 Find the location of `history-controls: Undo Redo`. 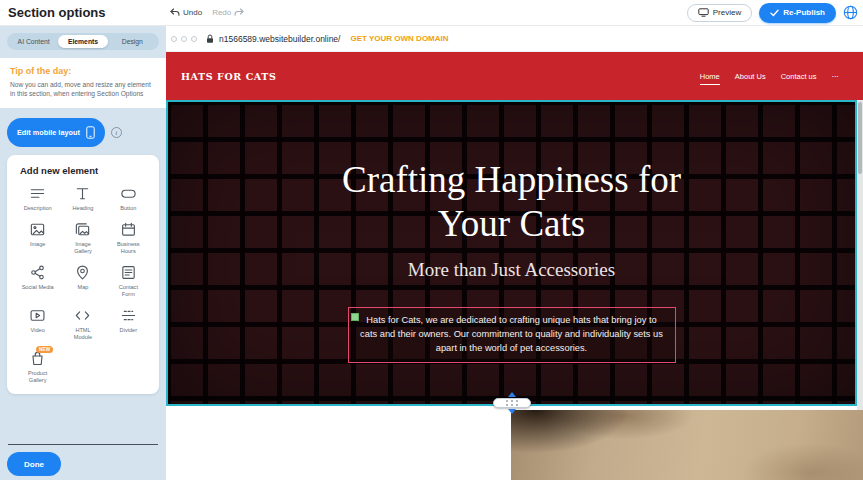

history-controls: Undo Redo is located at coordinates (207, 12).